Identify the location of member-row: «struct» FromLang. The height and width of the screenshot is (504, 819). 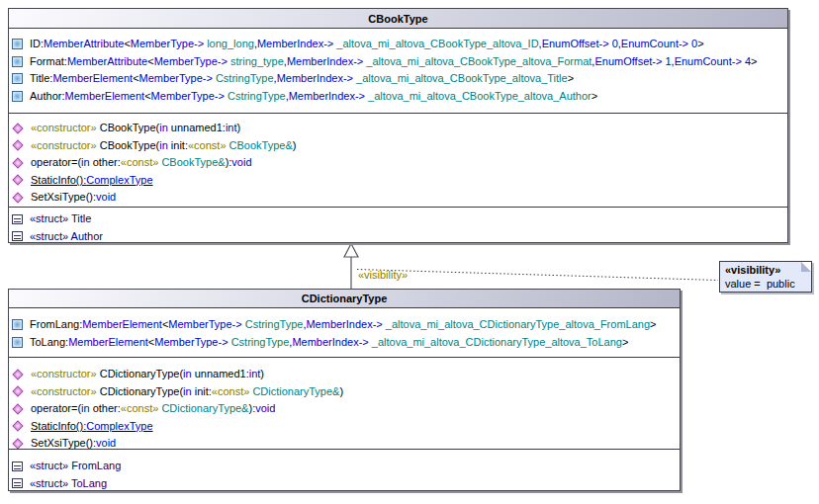
(344, 466).